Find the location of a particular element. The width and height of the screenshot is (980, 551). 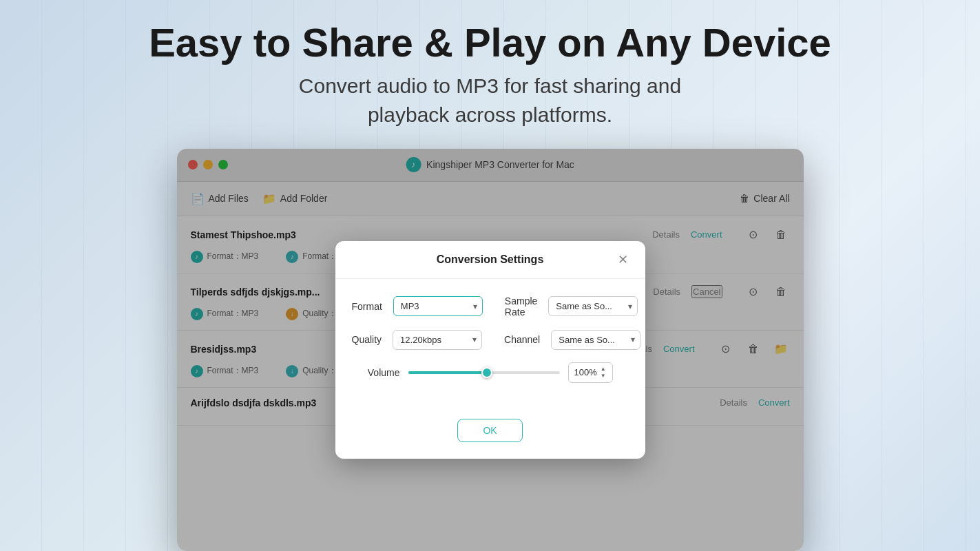

volume-row: Volume 100% ▲ ▼ is located at coordinates (490, 373).